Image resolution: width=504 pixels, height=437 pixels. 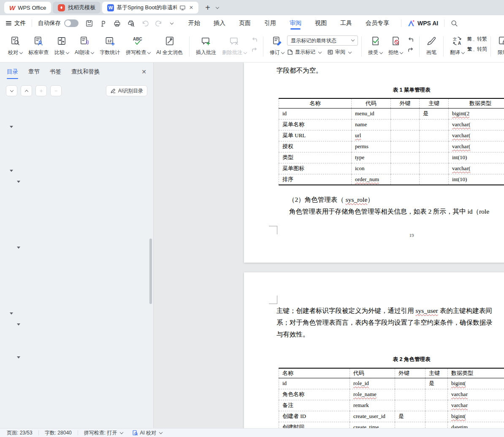 I want to click on insert-comment-button: 插入批注, so click(x=206, y=44).